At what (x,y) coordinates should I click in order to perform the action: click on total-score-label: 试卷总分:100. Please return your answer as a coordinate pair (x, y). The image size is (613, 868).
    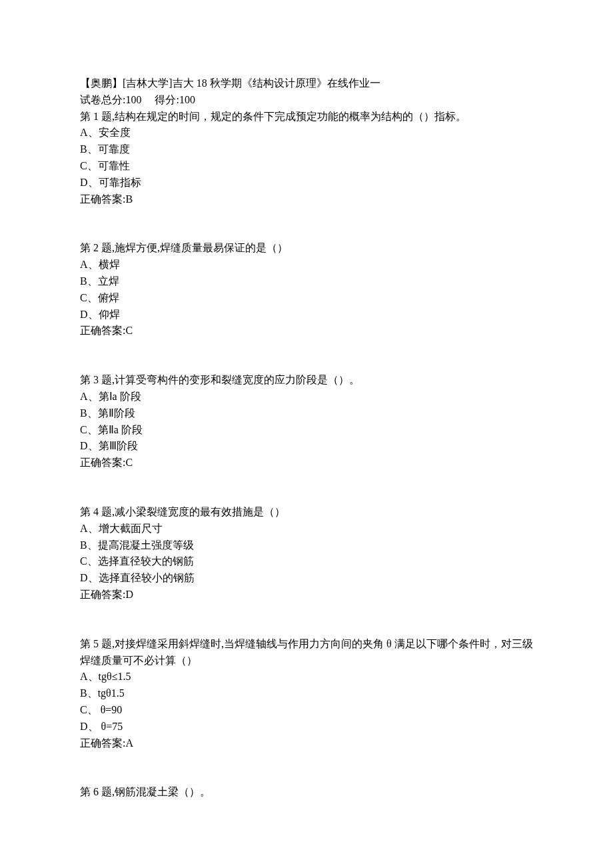
    Looking at the image, I should click on (111, 100).